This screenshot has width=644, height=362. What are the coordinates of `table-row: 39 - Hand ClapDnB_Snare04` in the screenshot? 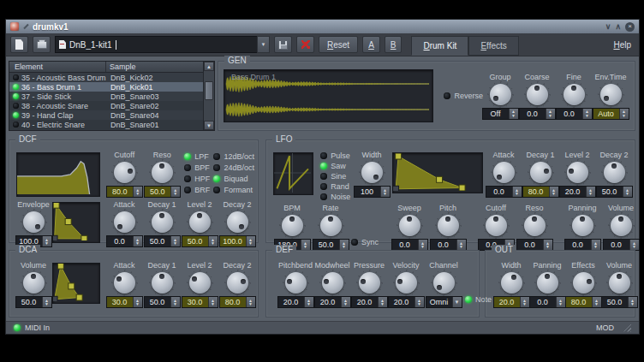 It's located at (106, 115).